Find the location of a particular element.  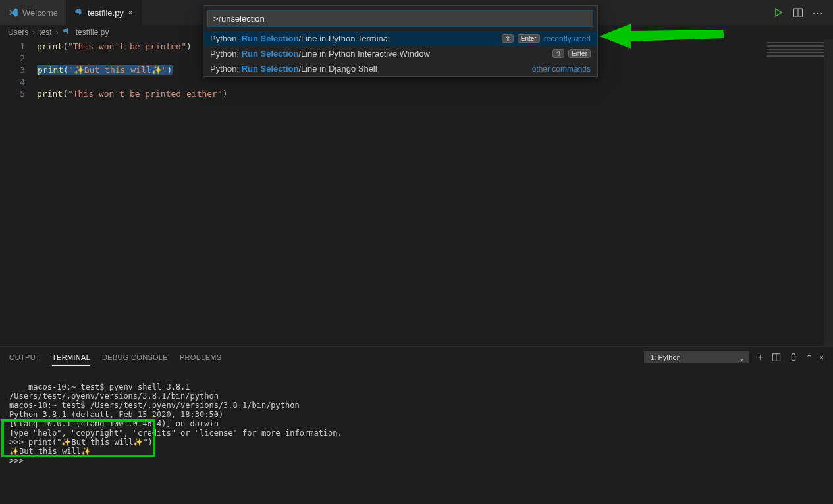

annotation-arrow is located at coordinates (662, 37).